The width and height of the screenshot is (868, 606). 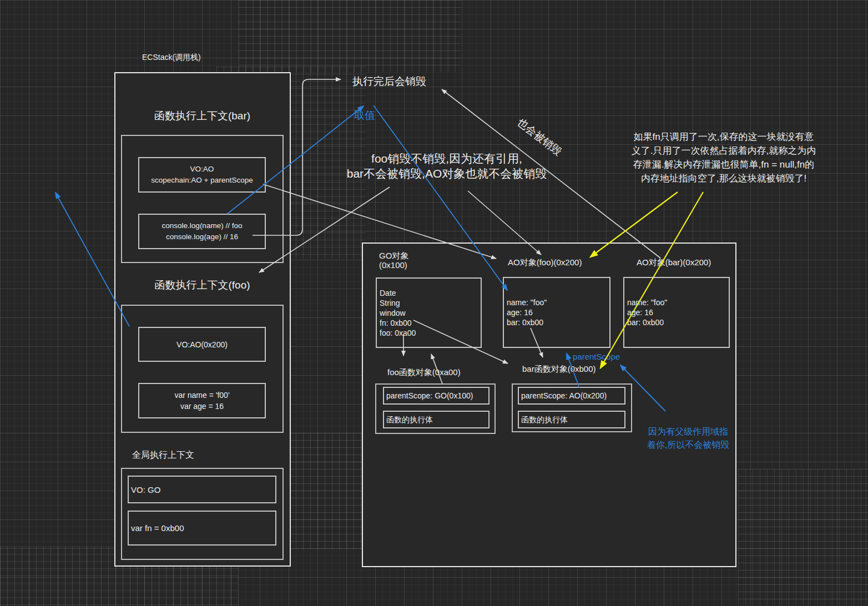 What do you see at coordinates (688, 438) in the screenshot?
I see `note-parent-keep: 因为有父级作用域指 着你,所以不会被销毁` at bounding box center [688, 438].